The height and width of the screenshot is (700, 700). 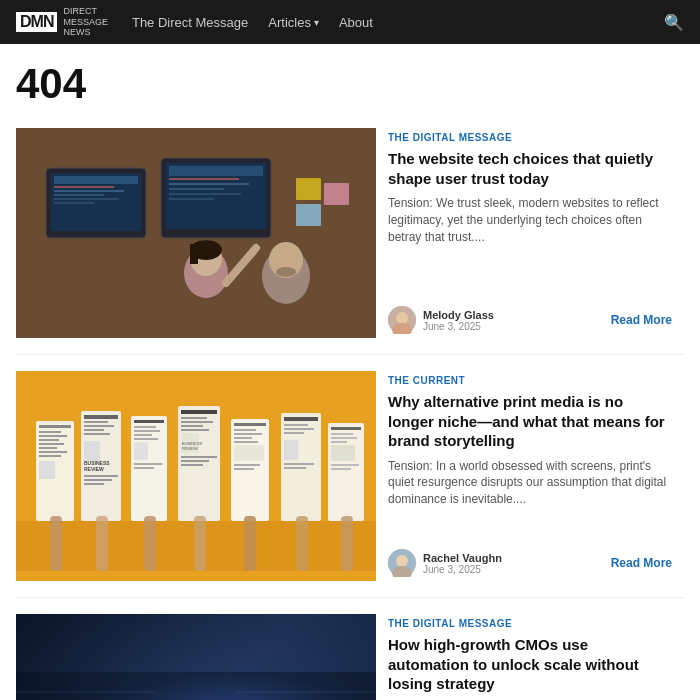 I want to click on article-excerpt: Tension: In a world obsessed with screen…, so click(x=530, y=499).